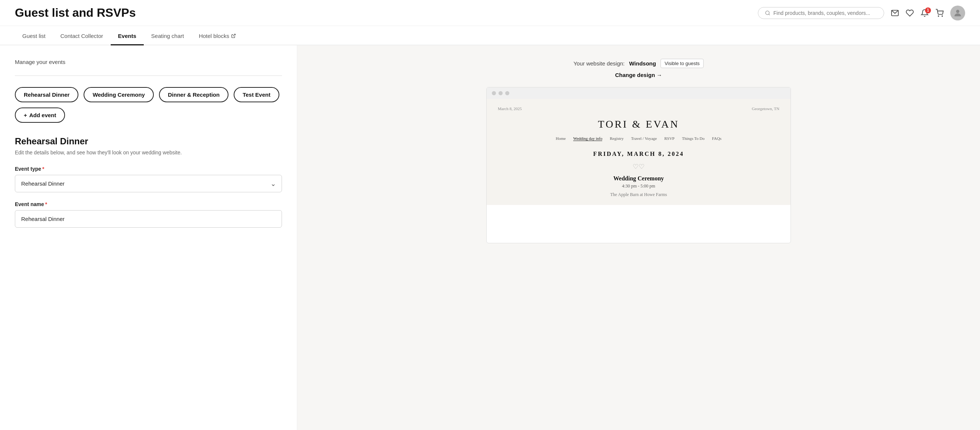  I want to click on preview-nav-travel: Travel / Voyage, so click(644, 139).